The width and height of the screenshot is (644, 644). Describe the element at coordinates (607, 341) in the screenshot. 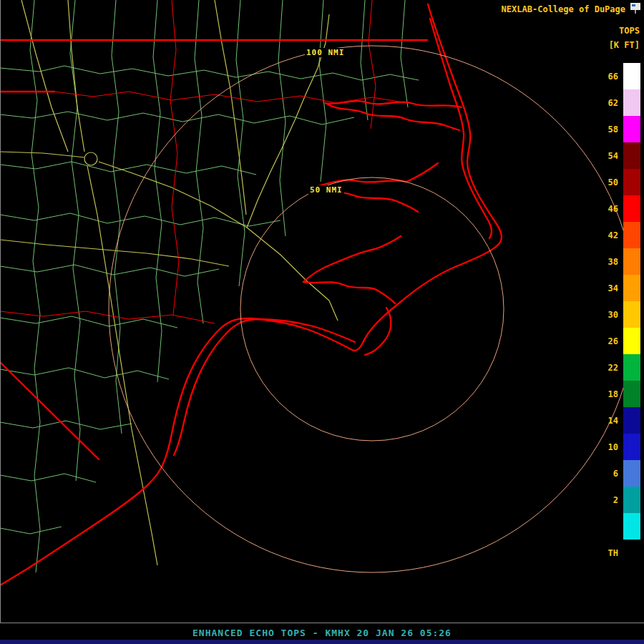

I see `legend-band-label: 26` at that location.